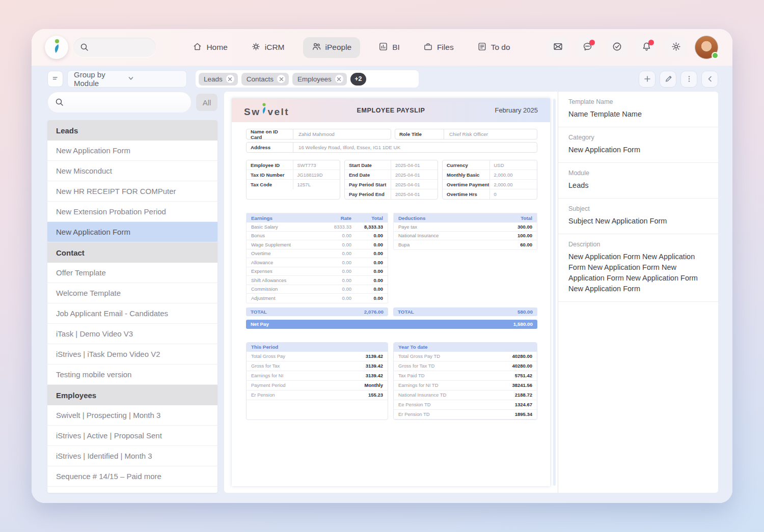 Image resolution: width=764 pixels, height=532 pixels. I want to click on app-logo, so click(57, 47).